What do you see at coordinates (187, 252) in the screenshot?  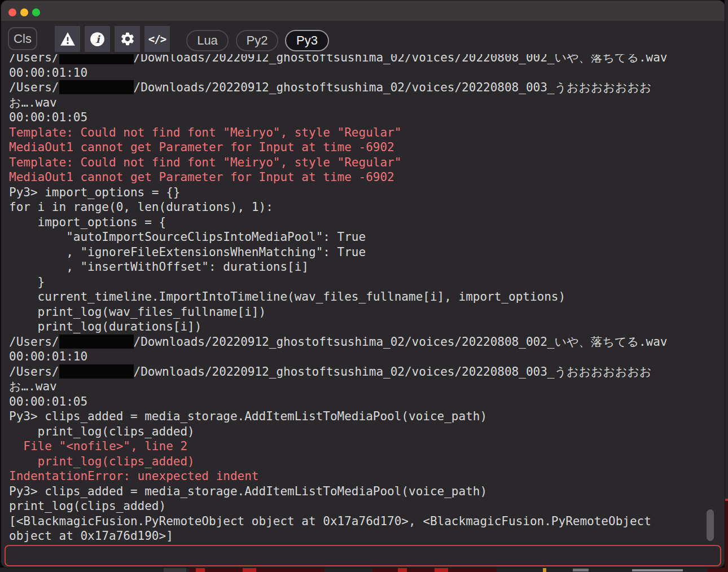 I see `console-text: , "ignoreFileExtensionsWhenMatching": Tr…` at bounding box center [187, 252].